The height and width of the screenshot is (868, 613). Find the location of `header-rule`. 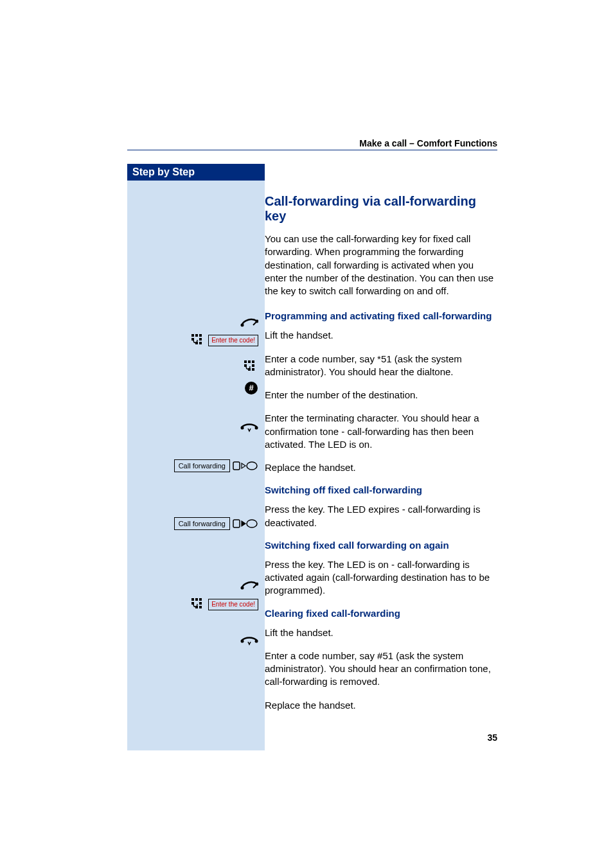

header-rule is located at coordinates (312, 150).